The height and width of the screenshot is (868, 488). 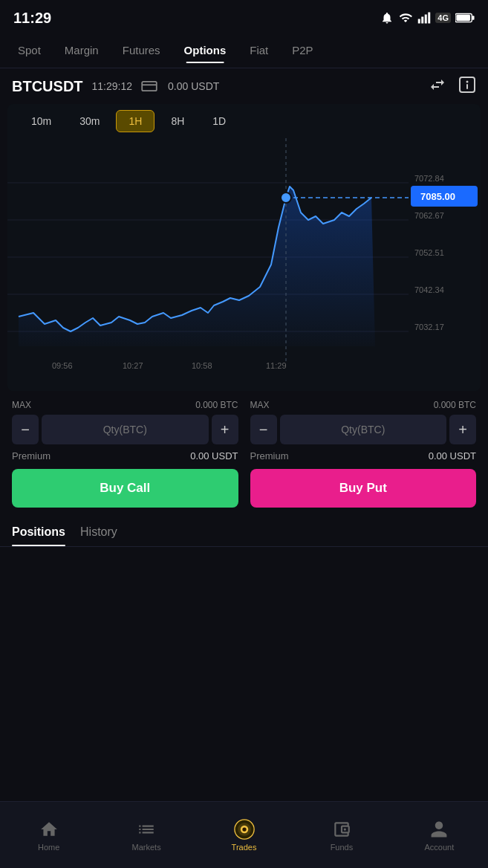 What do you see at coordinates (364, 430) in the screenshot?
I see `put-qty-input` at bounding box center [364, 430].